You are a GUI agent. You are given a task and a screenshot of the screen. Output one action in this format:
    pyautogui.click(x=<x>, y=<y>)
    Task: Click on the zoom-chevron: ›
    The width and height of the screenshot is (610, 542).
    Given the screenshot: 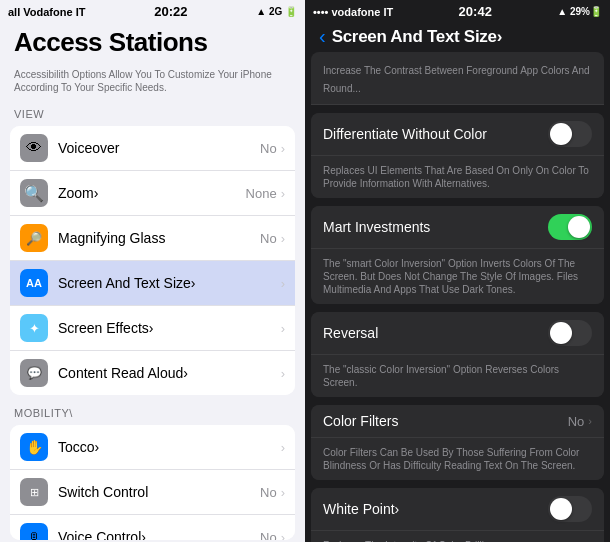 What is the action you would take?
    pyautogui.click(x=283, y=194)
    